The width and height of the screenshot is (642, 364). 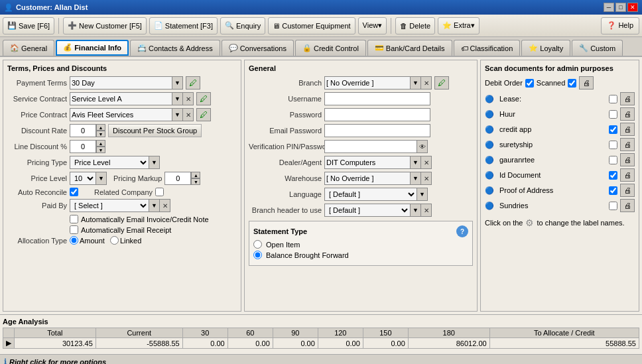 What do you see at coordinates (83, 131) in the screenshot?
I see `discount-rate-input` at bounding box center [83, 131].